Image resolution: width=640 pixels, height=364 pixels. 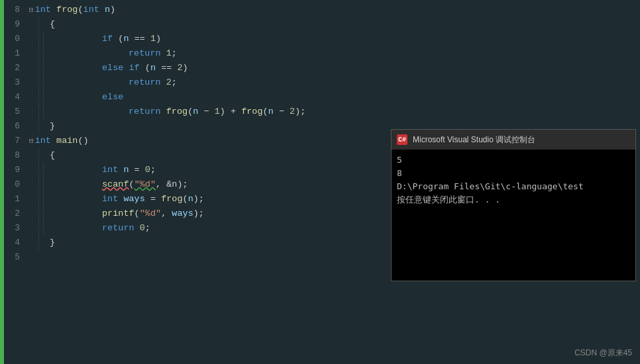 I want to click on var-n4: n, so click(x=271, y=112).